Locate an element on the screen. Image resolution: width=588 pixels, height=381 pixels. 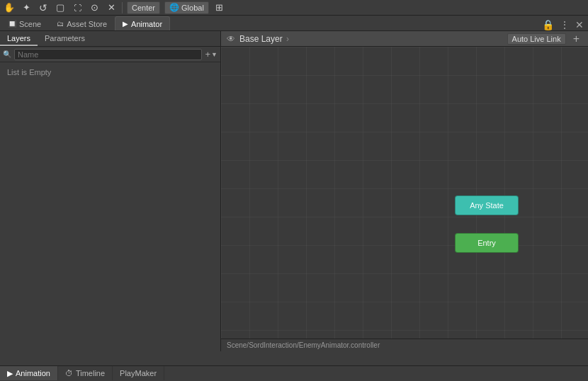
grid-icon: ⊞ is located at coordinates (220, 8).